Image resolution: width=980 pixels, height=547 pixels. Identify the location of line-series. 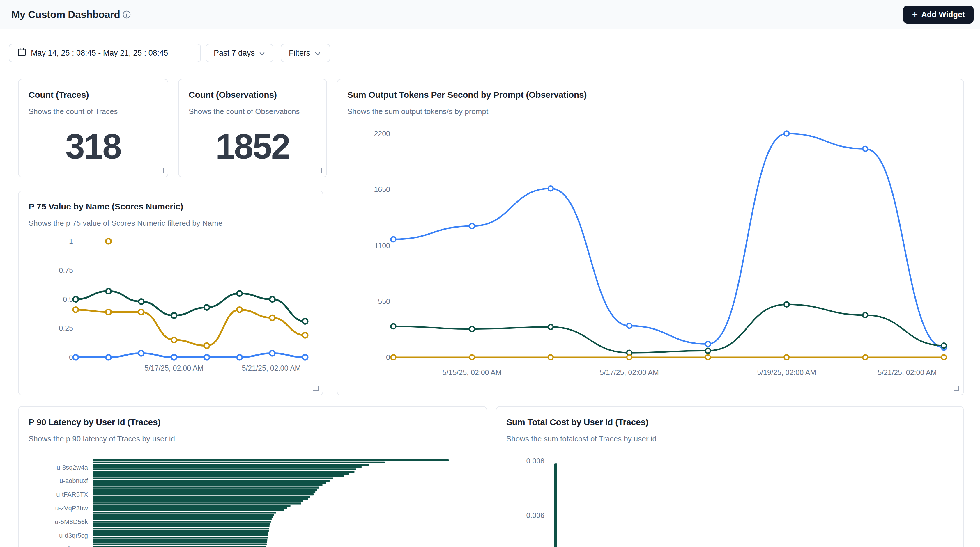
(669, 328).